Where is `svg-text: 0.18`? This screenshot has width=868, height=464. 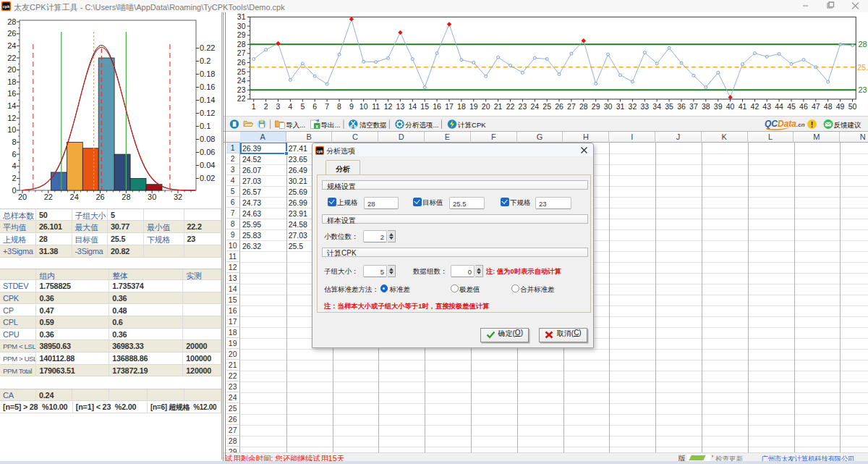 svg-text: 0.18 is located at coordinates (207, 74).